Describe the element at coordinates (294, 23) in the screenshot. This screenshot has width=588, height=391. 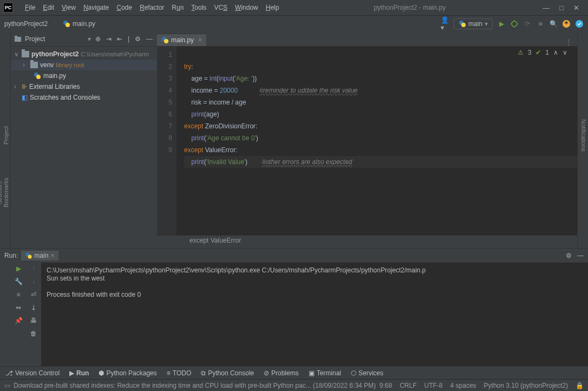
I see `navigation-bar: pythonProject2 〉 main.py 👤▾ main ▾ ▶ ⟳ ■…` at that location.